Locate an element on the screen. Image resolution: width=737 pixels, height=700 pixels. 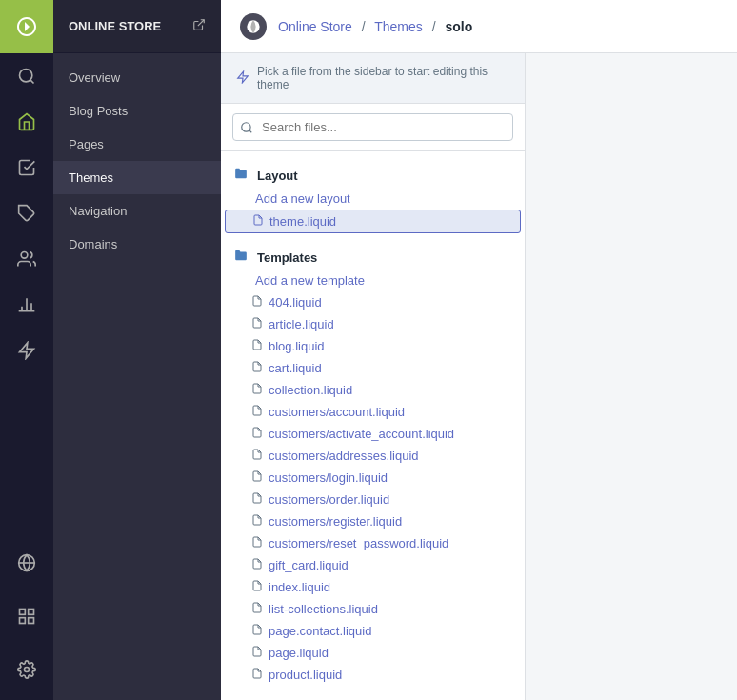
customers-nav-icon is located at coordinates (27, 259).